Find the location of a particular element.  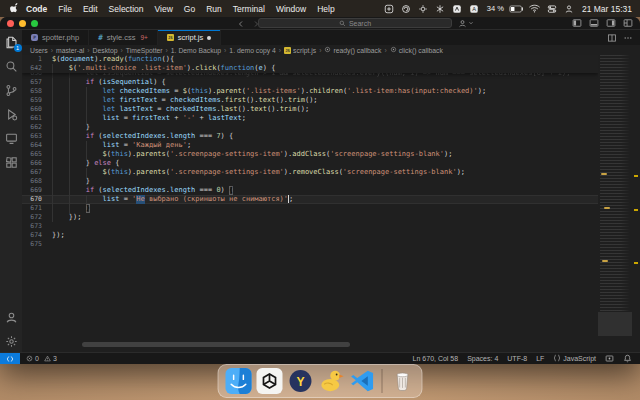

line-number: 672 is located at coordinates (32, 218).